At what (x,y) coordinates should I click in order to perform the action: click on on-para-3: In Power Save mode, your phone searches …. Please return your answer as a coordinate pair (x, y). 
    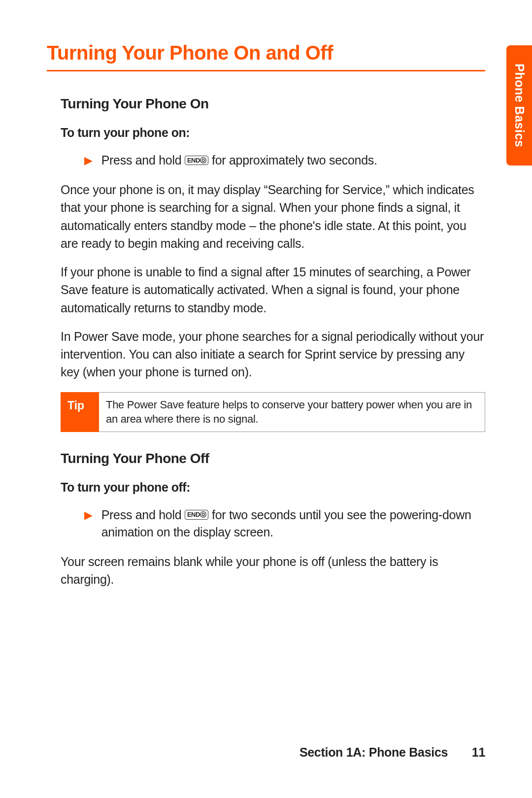
    Looking at the image, I should click on (273, 355).